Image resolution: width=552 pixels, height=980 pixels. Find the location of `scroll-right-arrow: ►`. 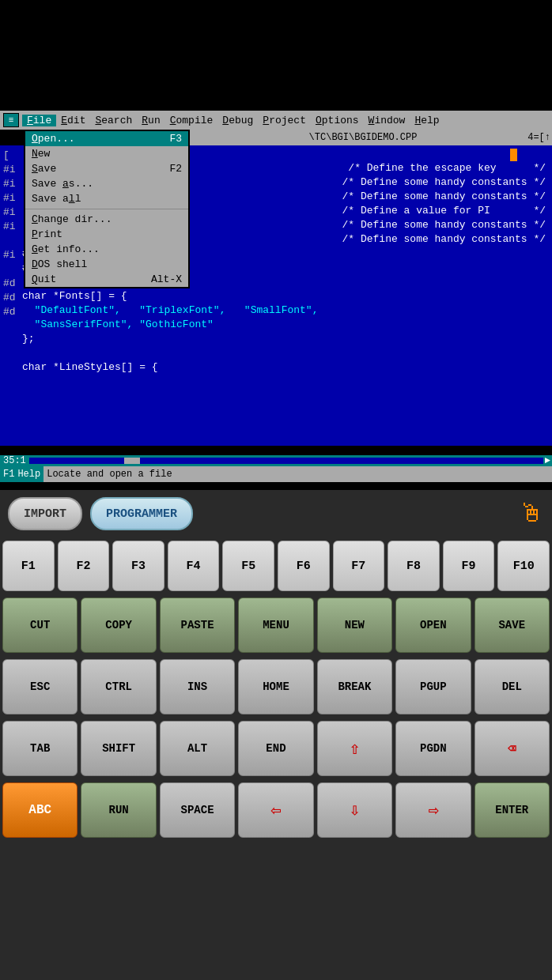

scroll-right-arrow: ► is located at coordinates (547, 461).